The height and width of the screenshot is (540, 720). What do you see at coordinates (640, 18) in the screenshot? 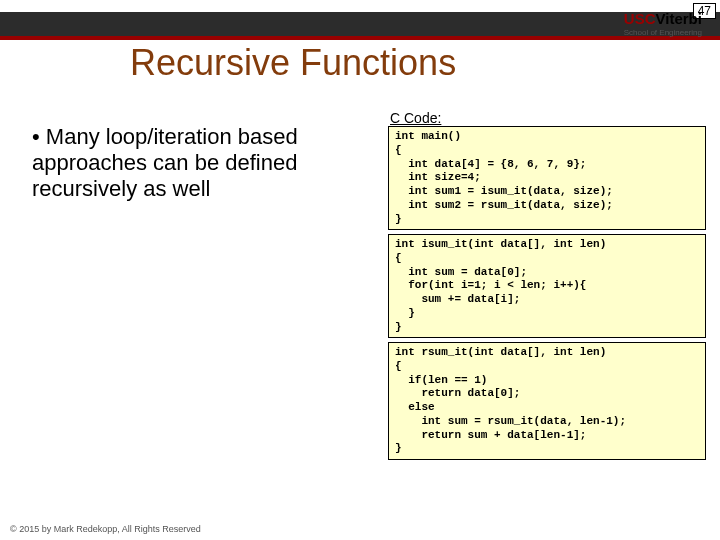
I see `logo-usc: USC` at bounding box center [640, 18].